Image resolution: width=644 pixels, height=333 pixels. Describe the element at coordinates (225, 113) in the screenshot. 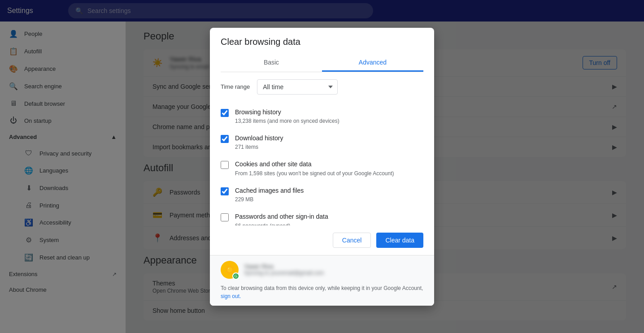

I see `checkbox-browsing-history-input` at that location.